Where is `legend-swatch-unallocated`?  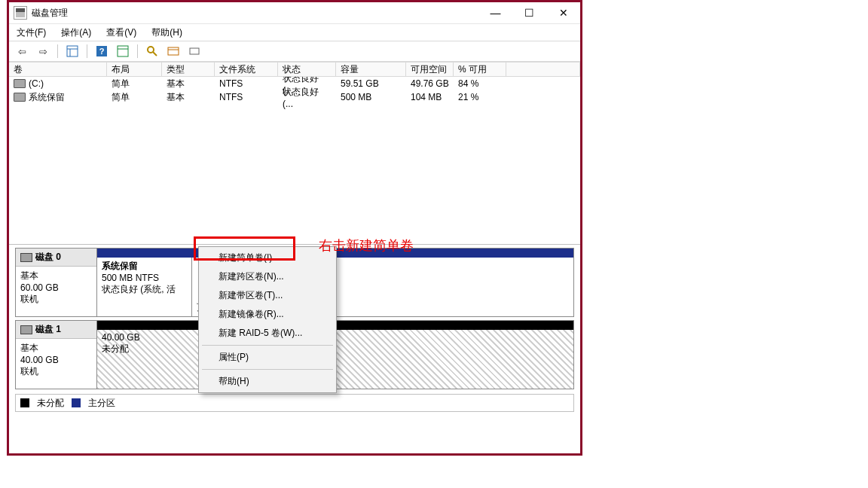
legend-swatch-unallocated is located at coordinates (25, 403).